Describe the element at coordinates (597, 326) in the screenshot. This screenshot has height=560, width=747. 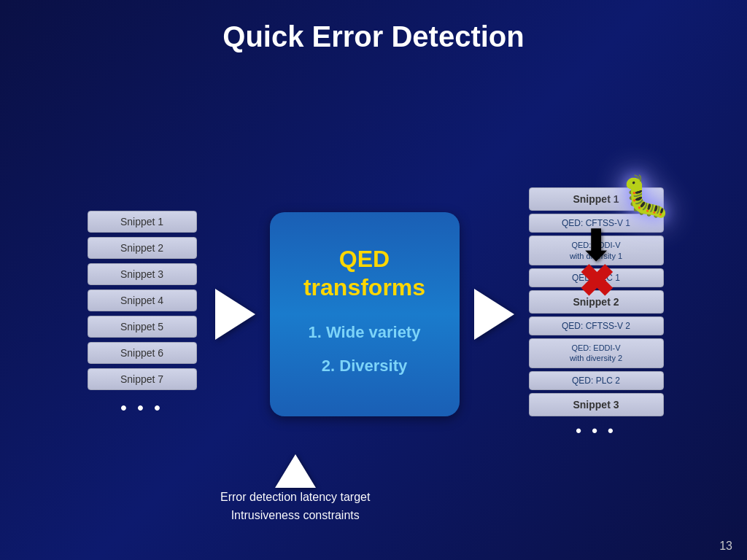
I see `right-qed-cftss-v2: QED: CFTSS-V 2` at that location.